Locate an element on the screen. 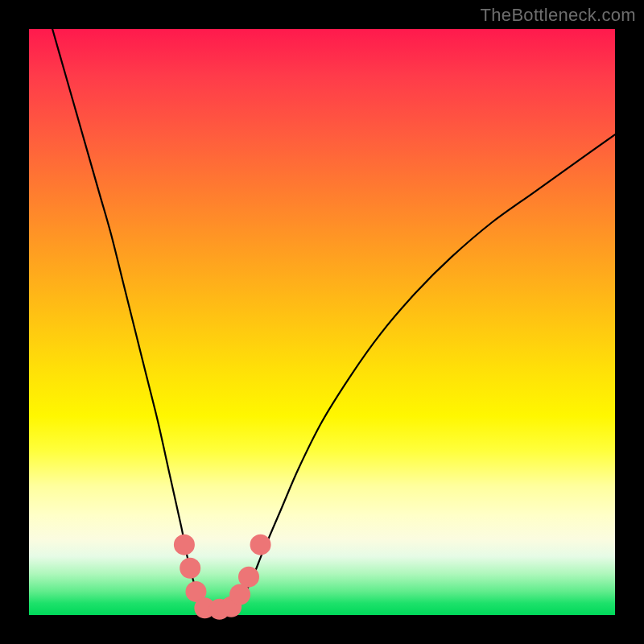 The width and height of the screenshot is (644, 644). watermark-text: TheBottleneck.com is located at coordinates (559, 15).